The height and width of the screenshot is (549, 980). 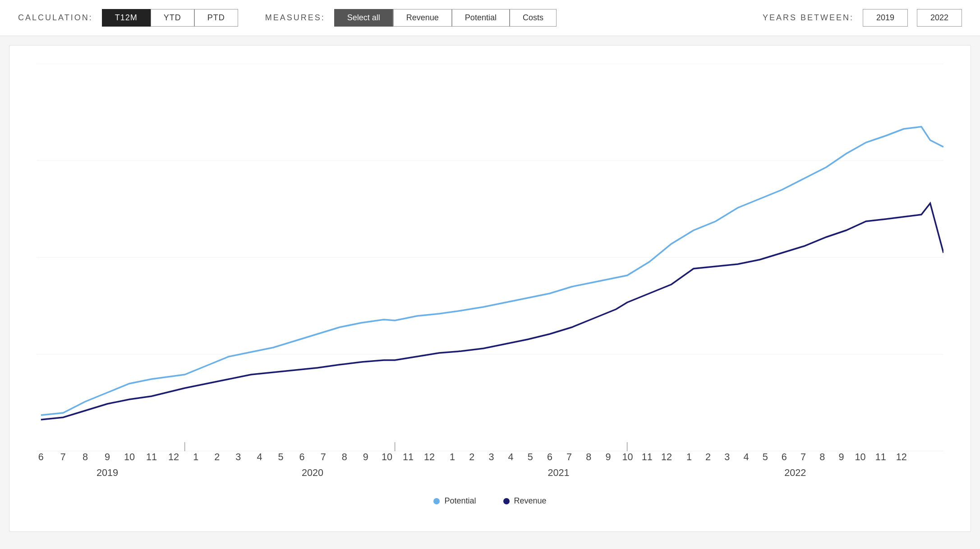 What do you see at coordinates (170, 18) in the screenshot?
I see `calculation-btn-group: T12M YTD PTD` at bounding box center [170, 18].